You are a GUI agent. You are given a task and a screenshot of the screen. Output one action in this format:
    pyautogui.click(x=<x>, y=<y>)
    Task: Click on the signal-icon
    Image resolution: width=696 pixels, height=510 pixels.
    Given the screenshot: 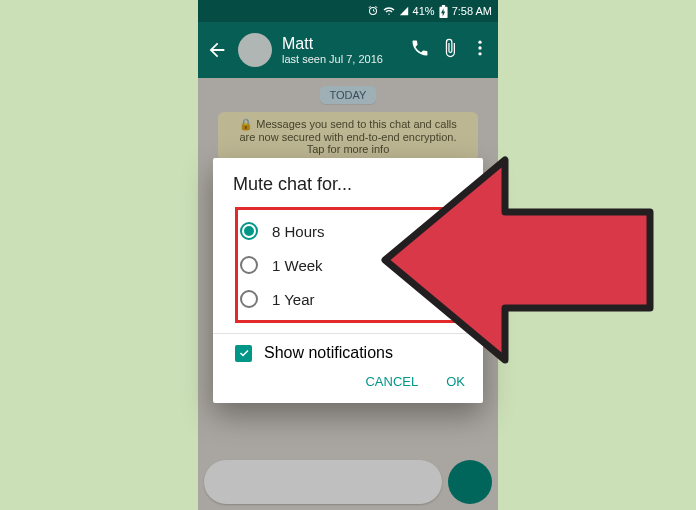 What is the action you would take?
    pyautogui.click(x=404, y=11)
    